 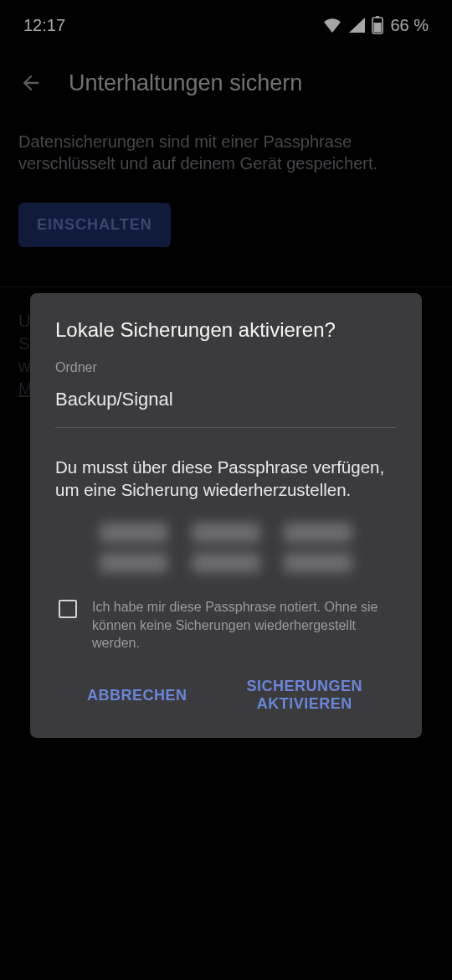 I want to click on folder-label: Ordner, so click(x=226, y=368).